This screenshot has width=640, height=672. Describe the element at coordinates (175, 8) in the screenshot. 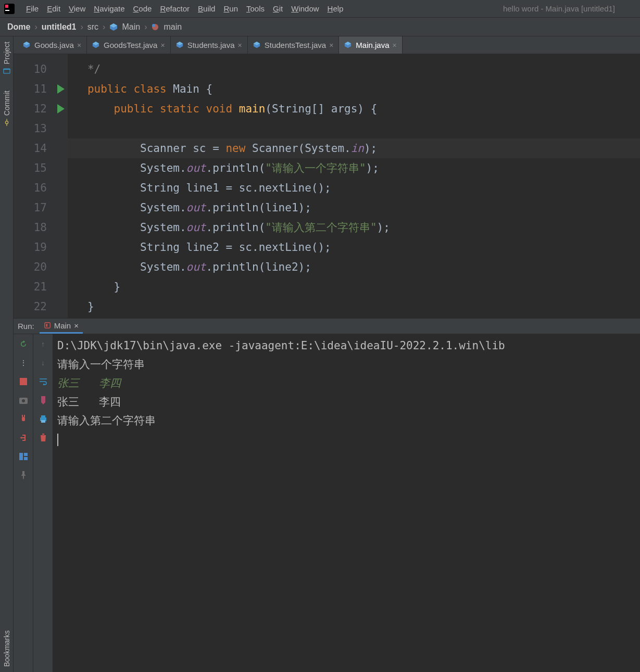

I see `menu-refactor: Refactor` at that location.